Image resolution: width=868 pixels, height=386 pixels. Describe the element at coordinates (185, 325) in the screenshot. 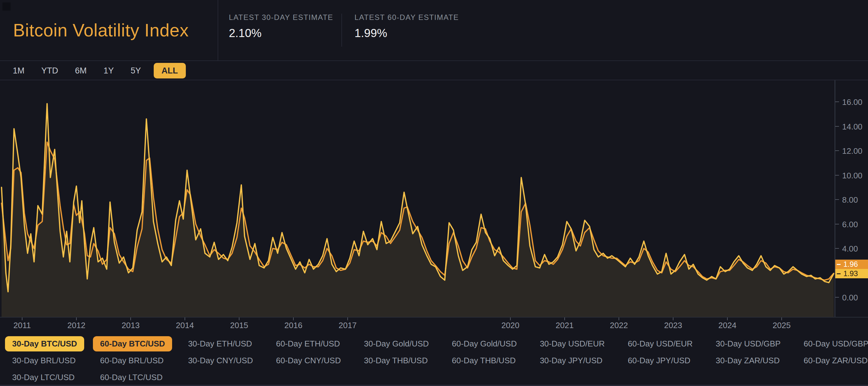

I see `x-tick-label-2014: 2014` at that location.